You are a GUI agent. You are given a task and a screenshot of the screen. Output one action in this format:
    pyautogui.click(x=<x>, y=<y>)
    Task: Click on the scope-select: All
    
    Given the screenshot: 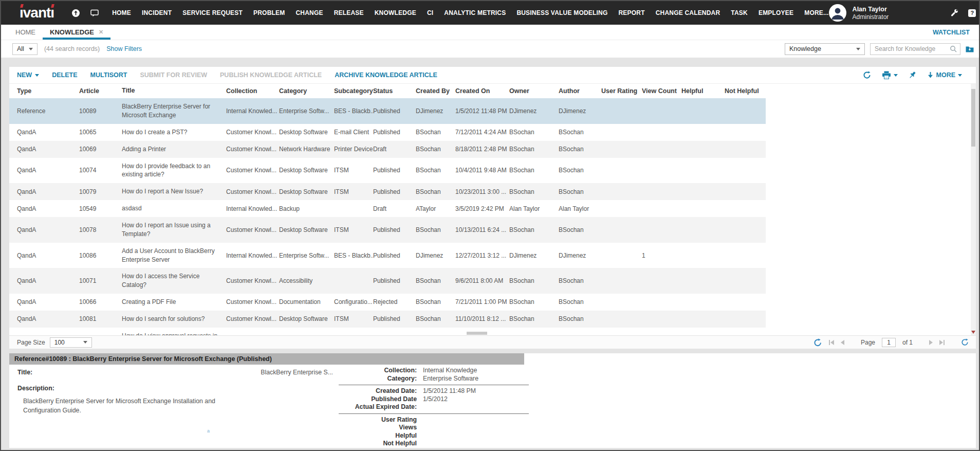 What is the action you would take?
    pyautogui.click(x=25, y=49)
    